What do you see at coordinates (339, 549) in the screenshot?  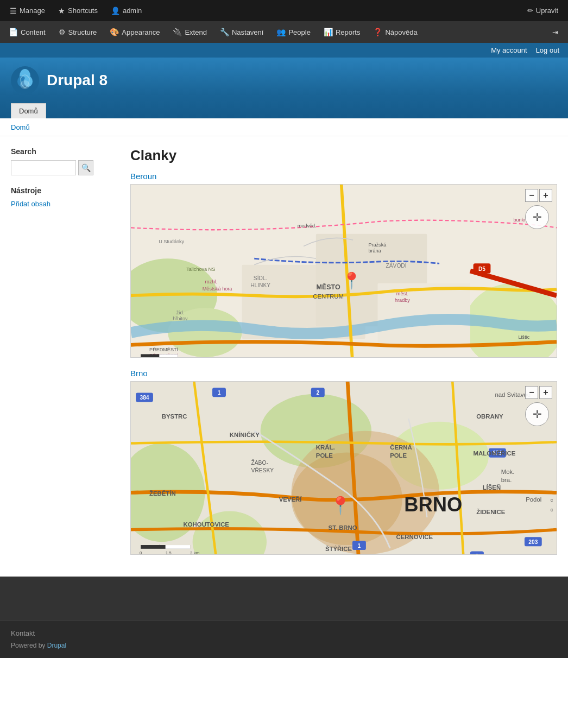 I see `svg-text: ŠTÝŘICE` at bounding box center [339, 549].